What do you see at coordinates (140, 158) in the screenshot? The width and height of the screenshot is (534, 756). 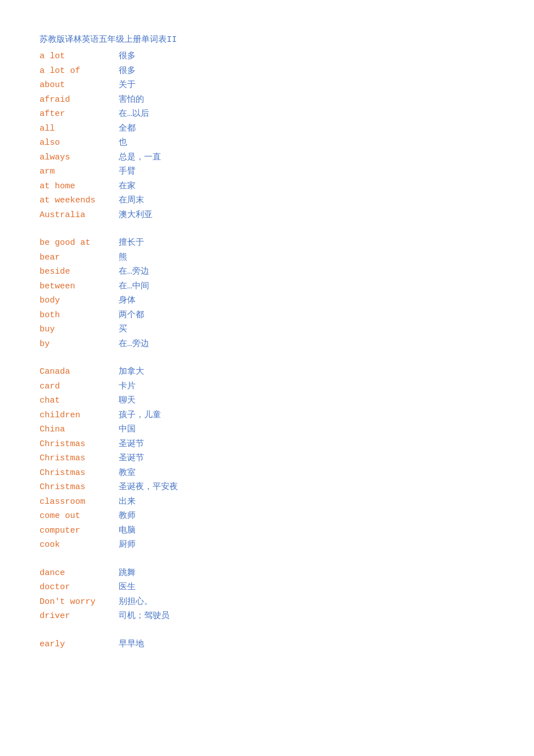 I see `chinese-translation: 总是，一直` at bounding box center [140, 158].